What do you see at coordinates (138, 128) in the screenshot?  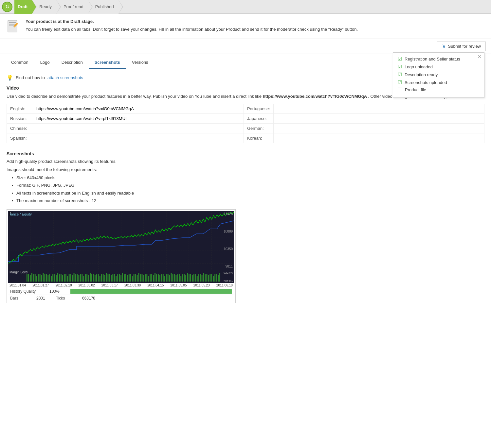 I see `chinese-video-input` at bounding box center [138, 128].